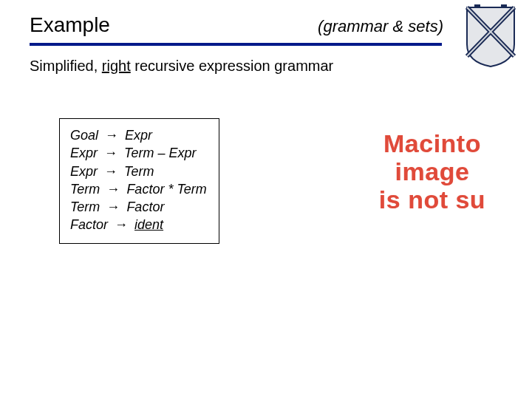 This screenshot has width=532, height=399. What do you see at coordinates (139, 135) in the screenshot?
I see `grammar-rule: Goal → Expr` at bounding box center [139, 135].